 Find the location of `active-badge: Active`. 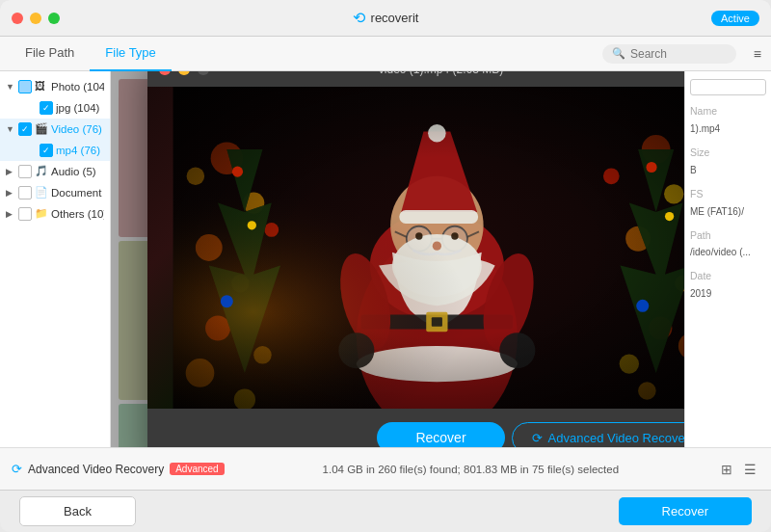

active-badge: Active is located at coordinates (735, 18).